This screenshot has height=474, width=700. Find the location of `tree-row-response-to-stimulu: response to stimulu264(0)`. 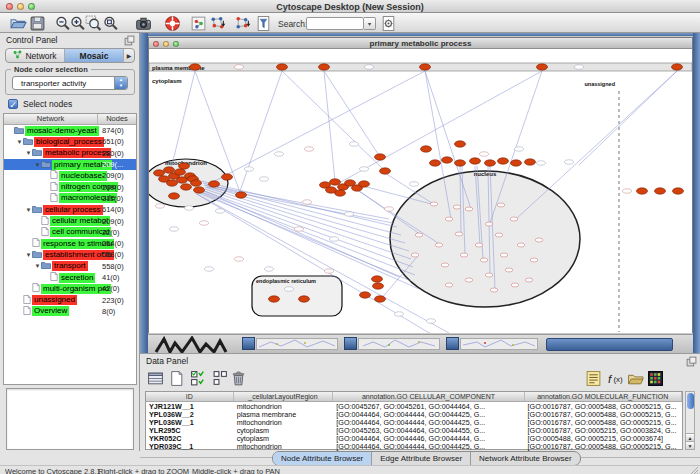

tree-row-response-to-stimulu: response to stimulu264(0) is located at coordinates (70, 244).